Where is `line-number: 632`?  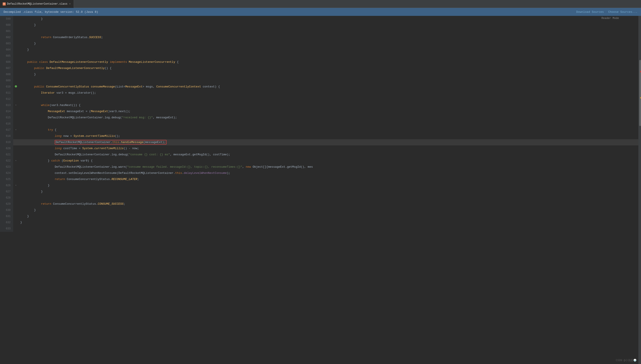 line-number: 632 is located at coordinates (7, 222).